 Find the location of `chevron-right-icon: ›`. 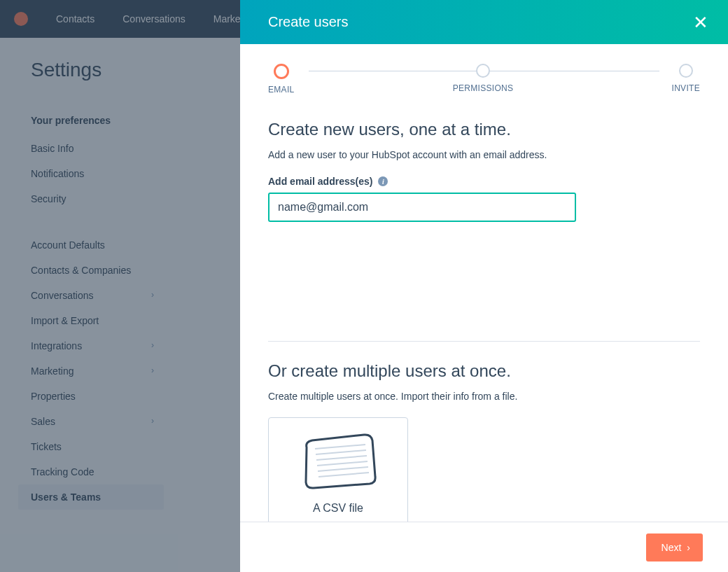

chevron-right-icon: › is located at coordinates (689, 547).